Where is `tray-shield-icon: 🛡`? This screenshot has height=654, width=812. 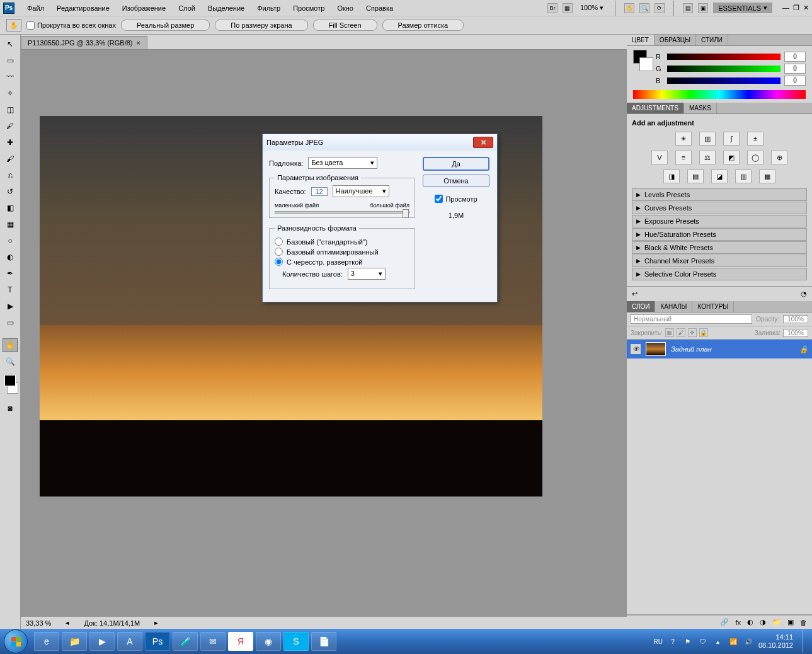 tray-shield-icon: 🛡 is located at coordinates (703, 641).